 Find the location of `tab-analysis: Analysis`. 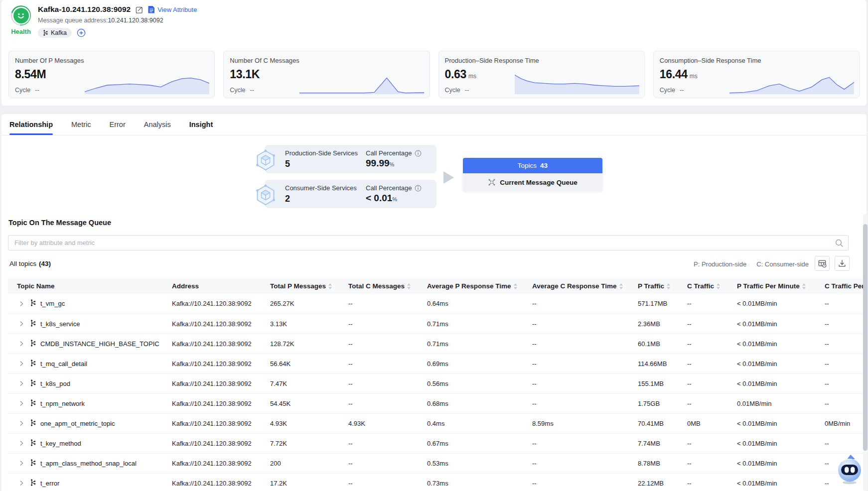

tab-analysis: Analysis is located at coordinates (157, 124).